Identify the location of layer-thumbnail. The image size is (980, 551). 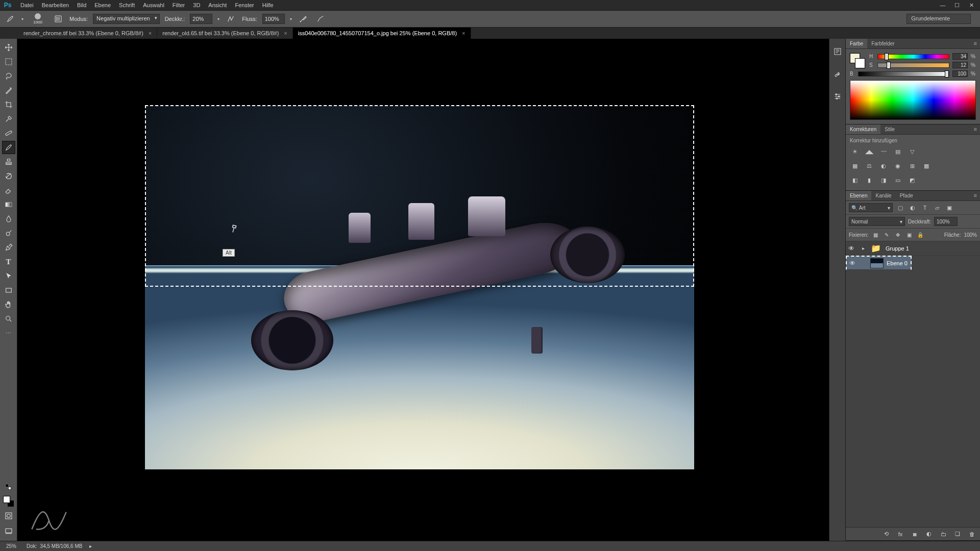
(877, 263).